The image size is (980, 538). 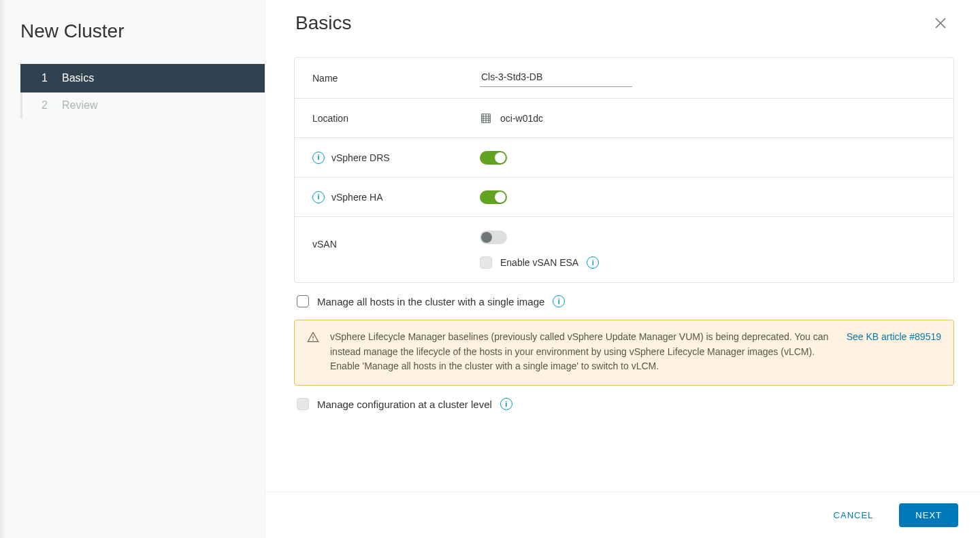 I want to click on wizard-steps: 1 Basics 2 Review, so click(x=143, y=91).